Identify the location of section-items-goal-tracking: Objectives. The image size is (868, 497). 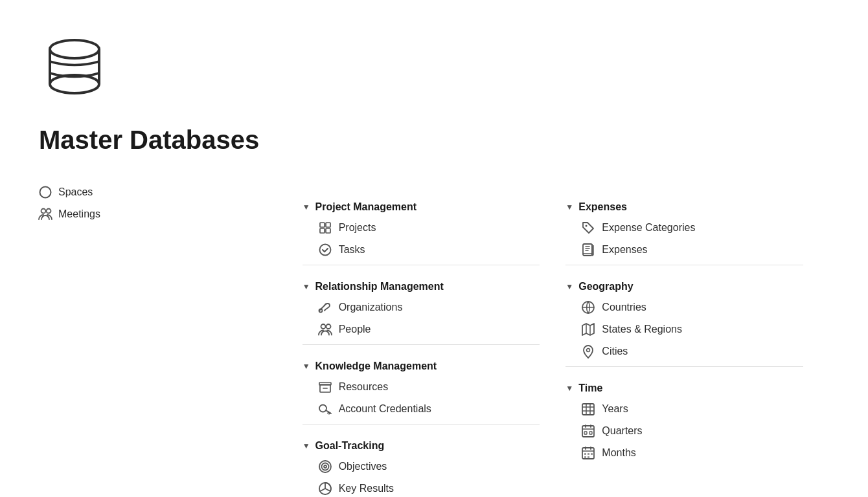
(429, 478).